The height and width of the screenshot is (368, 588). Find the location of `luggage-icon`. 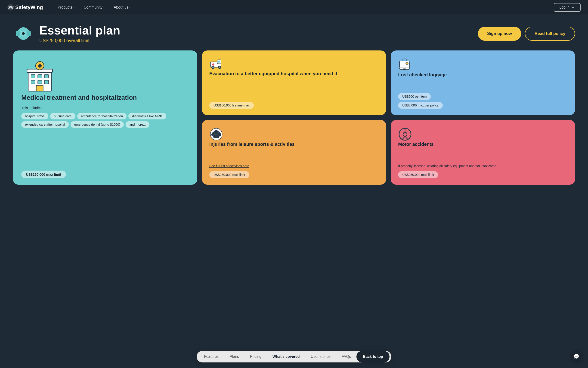

luggage-icon is located at coordinates (404, 65).